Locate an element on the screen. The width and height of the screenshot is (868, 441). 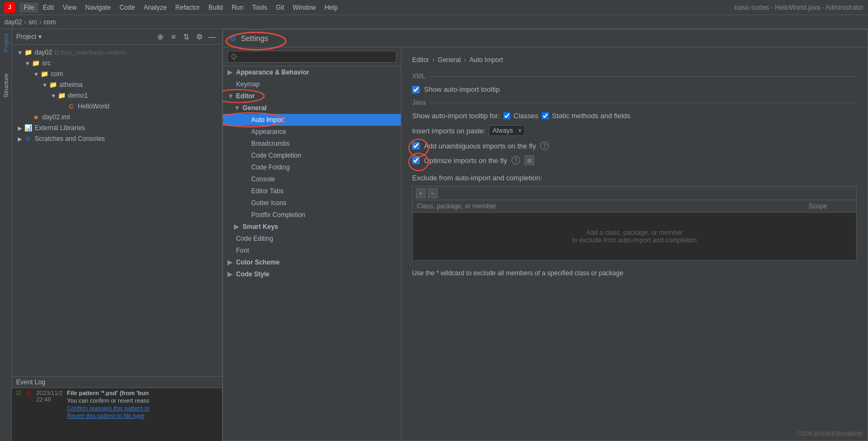
tree-arrow-atheima: ▼ is located at coordinates (45, 85).